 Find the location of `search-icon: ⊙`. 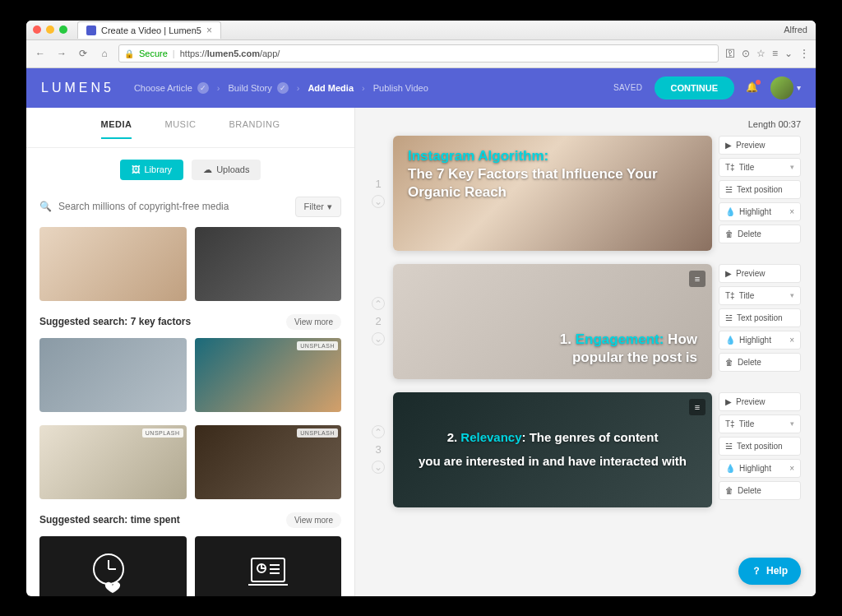

search-icon: ⊙ is located at coordinates (746, 53).